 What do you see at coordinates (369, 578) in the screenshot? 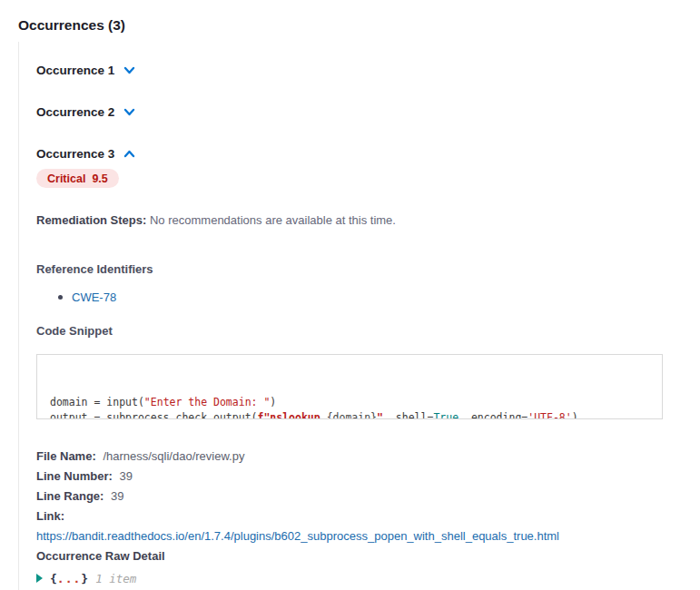
I see `raw-detail-json-root: {...} 1 item` at bounding box center [369, 578].